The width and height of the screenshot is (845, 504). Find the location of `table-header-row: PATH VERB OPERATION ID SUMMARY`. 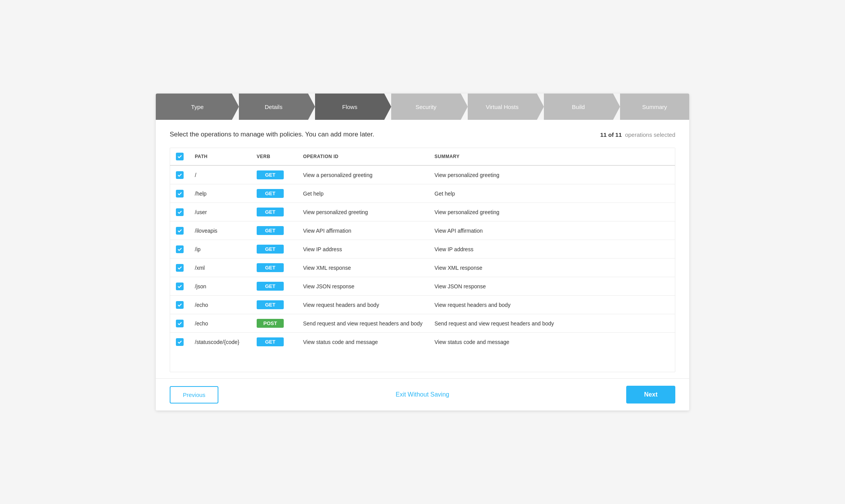

table-header-row: PATH VERB OPERATION ID SUMMARY is located at coordinates (422, 157).